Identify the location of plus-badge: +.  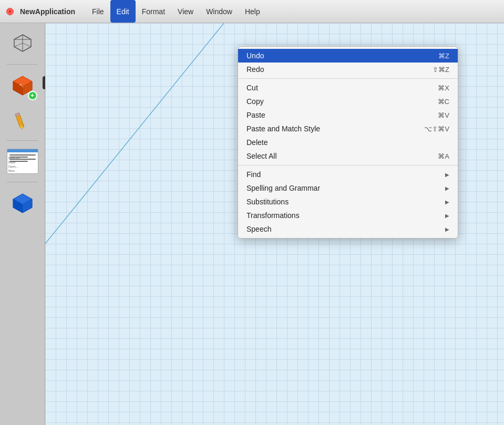
(33, 96).